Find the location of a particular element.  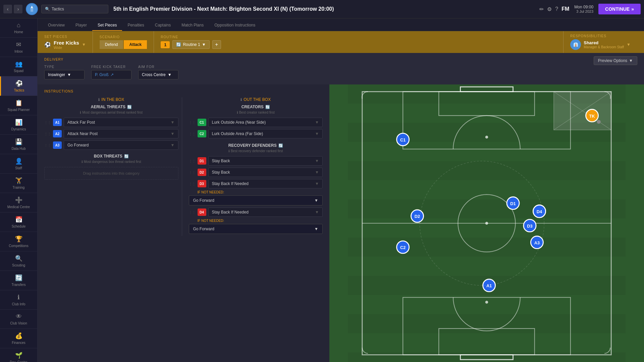

info-icon: ? is located at coordinates (557, 9).